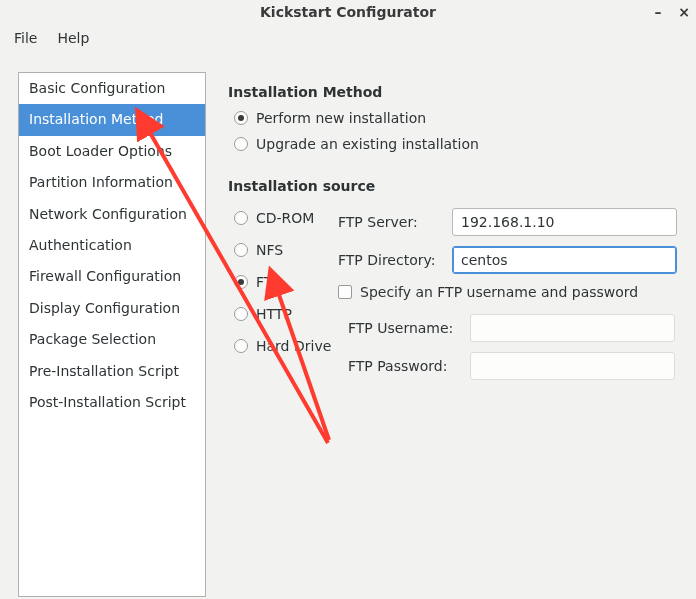 Image resolution: width=696 pixels, height=599 pixels. Describe the element at coordinates (348, 12) in the screenshot. I see `window-title: Kickstart Configurator` at that location.